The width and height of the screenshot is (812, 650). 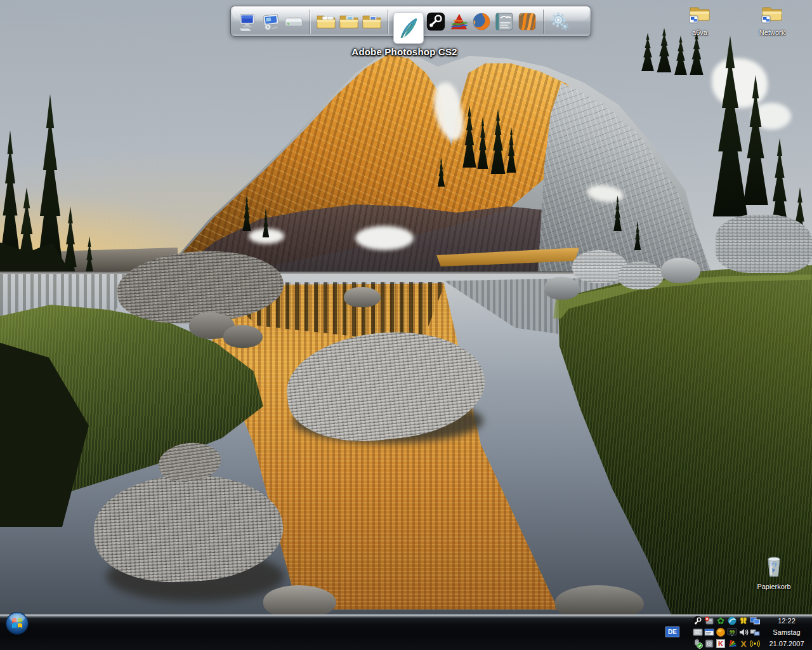 What do you see at coordinates (672, 632) in the screenshot?
I see `language-indicator: DE` at bounding box center [672, 632].